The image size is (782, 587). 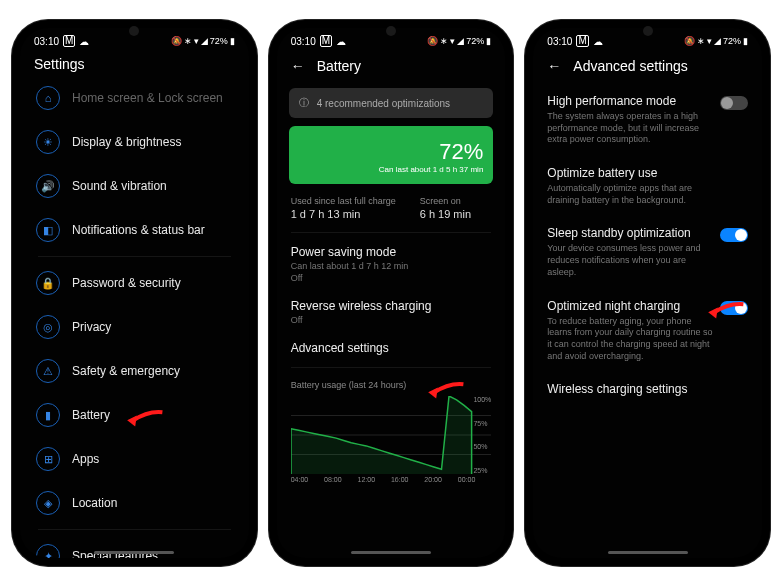 I want to click on settings-row-display-brightness: ☀Display & brightness, so click(x=134, y=142).